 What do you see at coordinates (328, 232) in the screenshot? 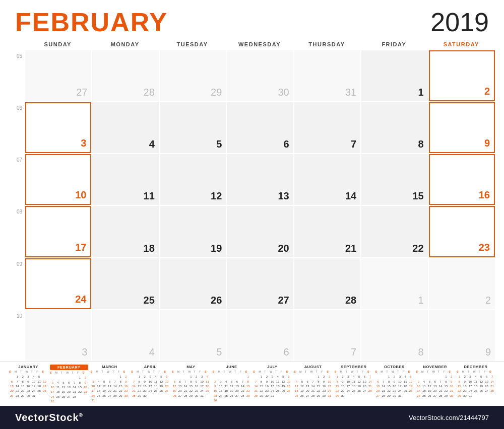
I see `day-cell: 21` at bounding box center [328, 232].